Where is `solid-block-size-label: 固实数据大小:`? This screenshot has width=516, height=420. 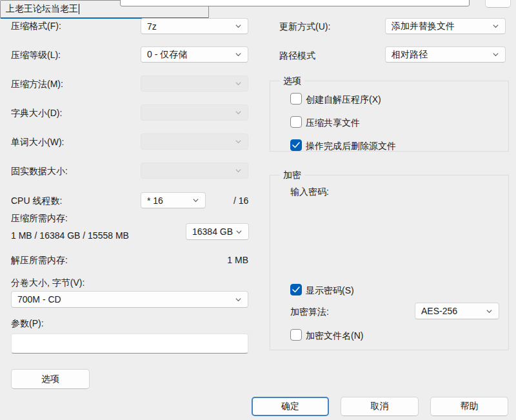 solid-block-size-label: 固实数据大小: is located at coordinates (39, 171).